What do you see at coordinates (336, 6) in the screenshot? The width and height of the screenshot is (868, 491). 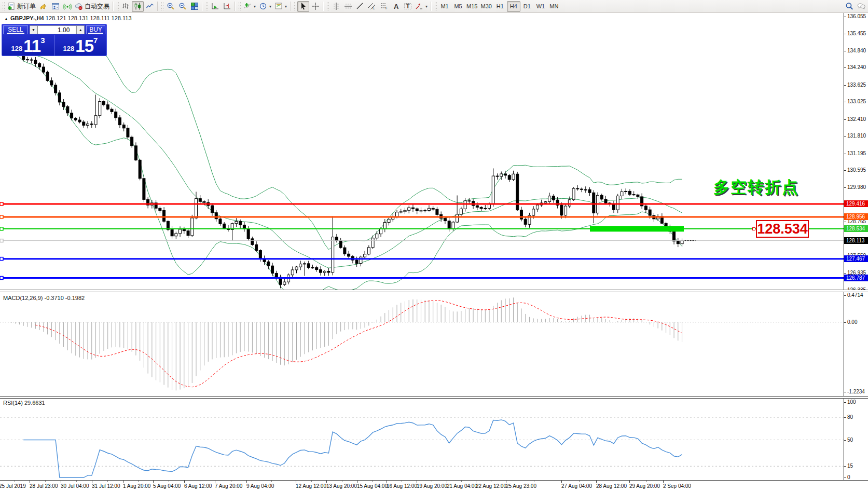 I see `vline-button` at bounding box center [336, 6].